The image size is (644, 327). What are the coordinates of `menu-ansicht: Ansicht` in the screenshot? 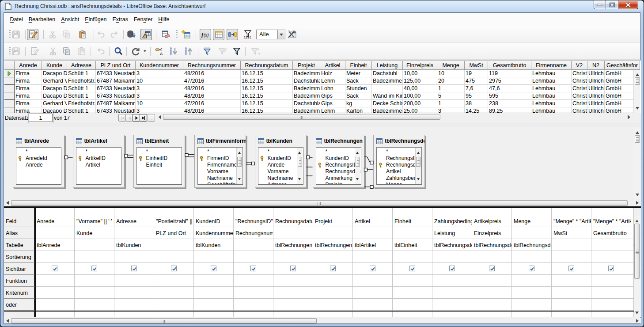 It's located at (70, 19).